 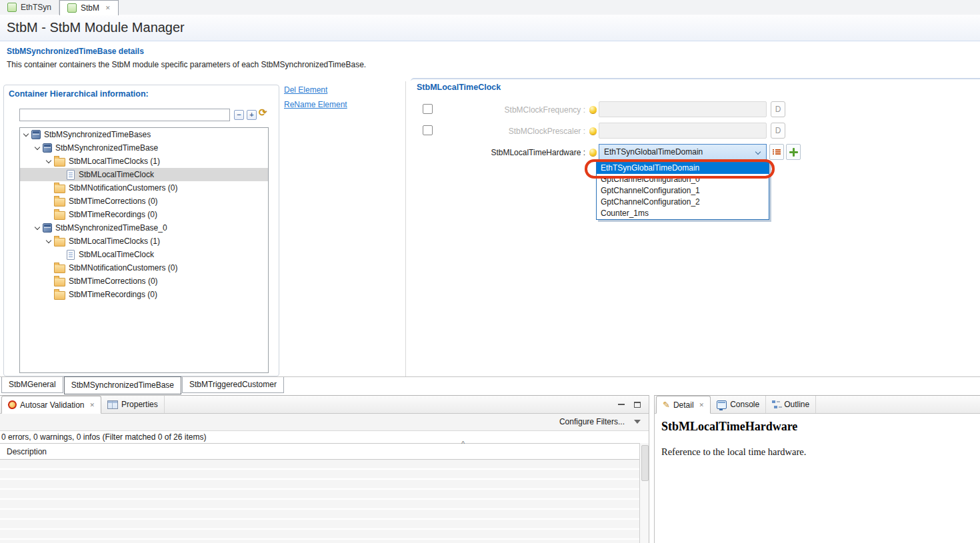 What do you see at coordinates (683, 203) in the screenshot?
I see `dropdown-option: GptChannelConfiguration_2` at bounding box center [683, 203].